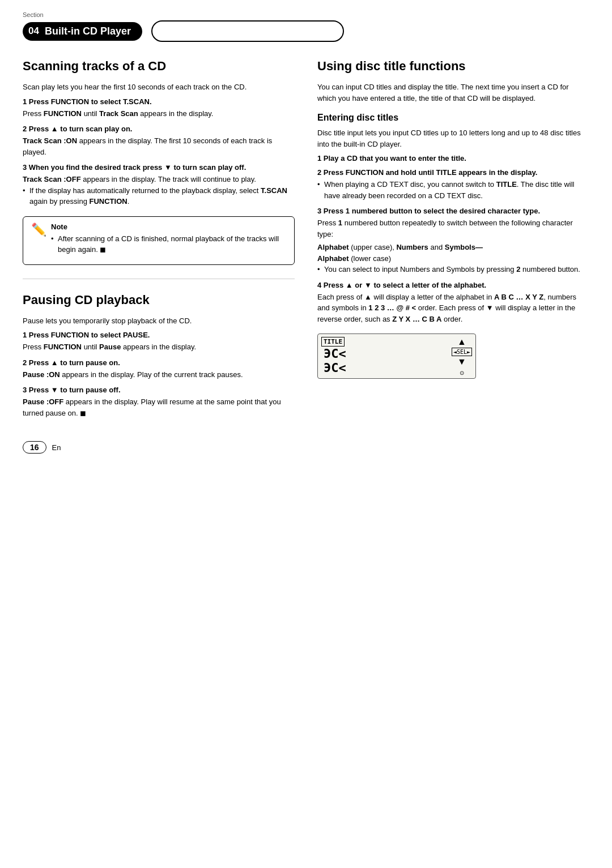 The image size is (612, 868). I want to click on display-char-row2: ЭС<, so click(335, 368).